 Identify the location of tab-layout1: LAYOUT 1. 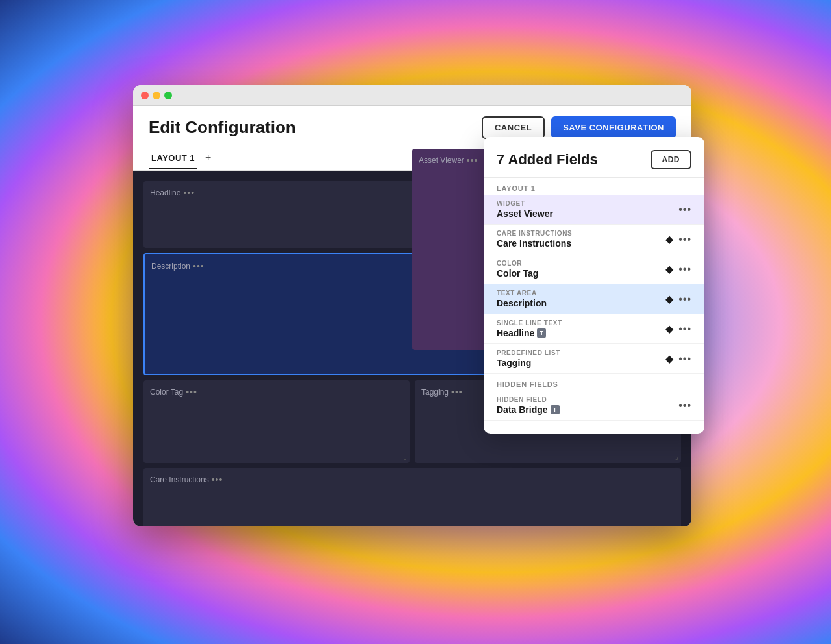
(173, 158).